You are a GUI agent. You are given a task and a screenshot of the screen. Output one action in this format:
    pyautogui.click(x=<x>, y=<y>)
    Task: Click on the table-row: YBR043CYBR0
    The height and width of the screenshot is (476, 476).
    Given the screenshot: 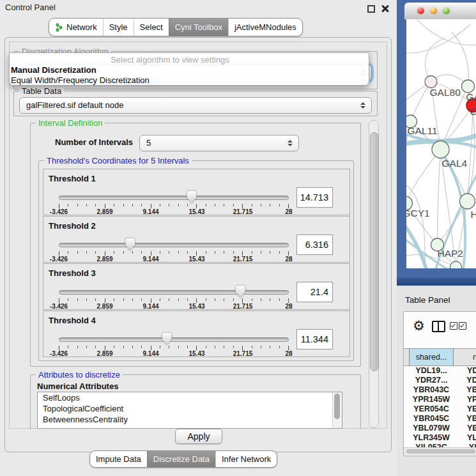 What is the action you would take?
    pyautogui.click(x=440, y=390)
    